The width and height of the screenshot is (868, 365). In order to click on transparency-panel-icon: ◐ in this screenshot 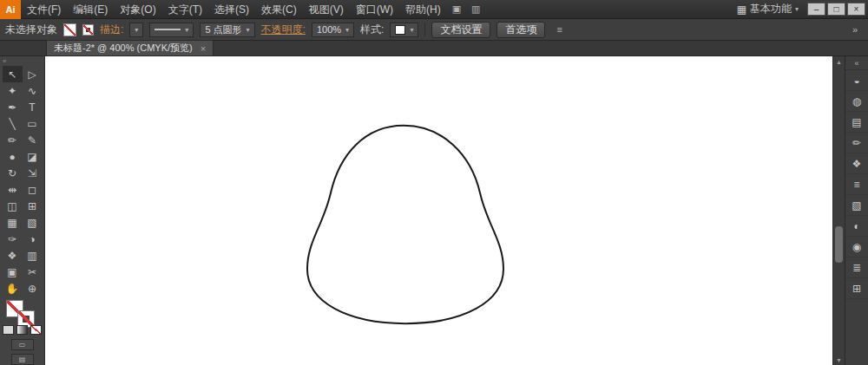, I will do `click(857, 226)`.